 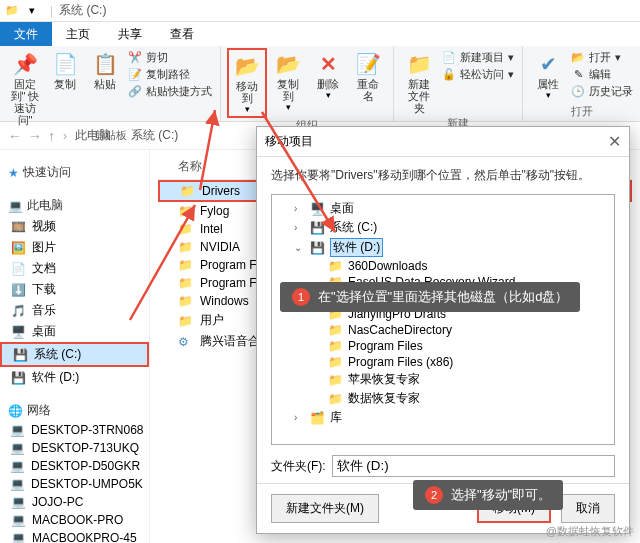 What do you see at coordinates (328, 75) in the screenshot?
I see `delete-button: ✕删除▾` at bounding box center [328, 75].